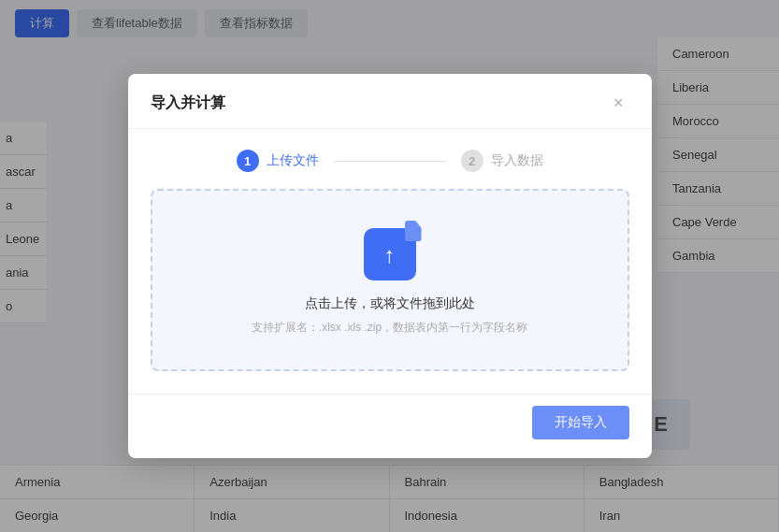 Image resolution: width=779 pixels, height=532 pixels. I want to click on dialog-title: 导入并计算, so click(188, 103).